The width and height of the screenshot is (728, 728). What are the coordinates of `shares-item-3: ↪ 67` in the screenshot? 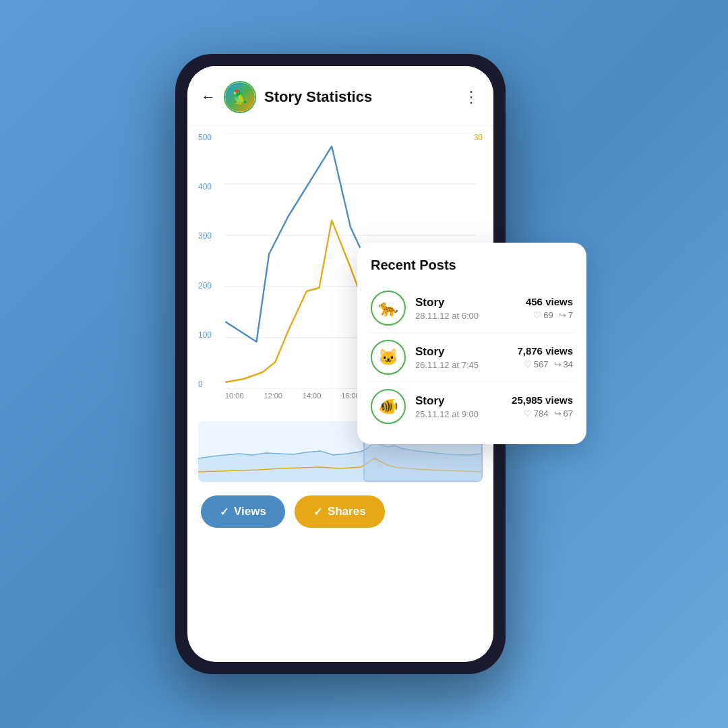 It's located at (564, 414).